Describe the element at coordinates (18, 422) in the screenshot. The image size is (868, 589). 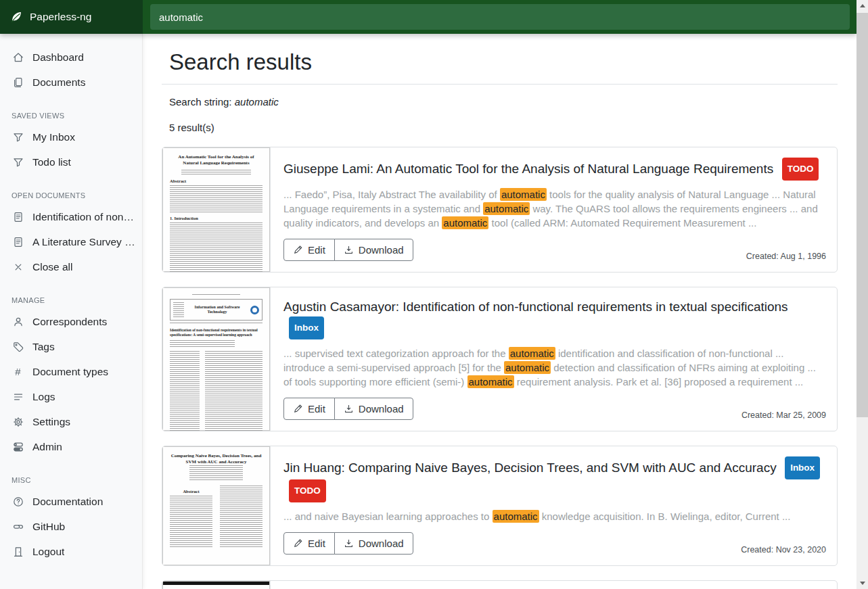
I see `gear-icon` at that location.